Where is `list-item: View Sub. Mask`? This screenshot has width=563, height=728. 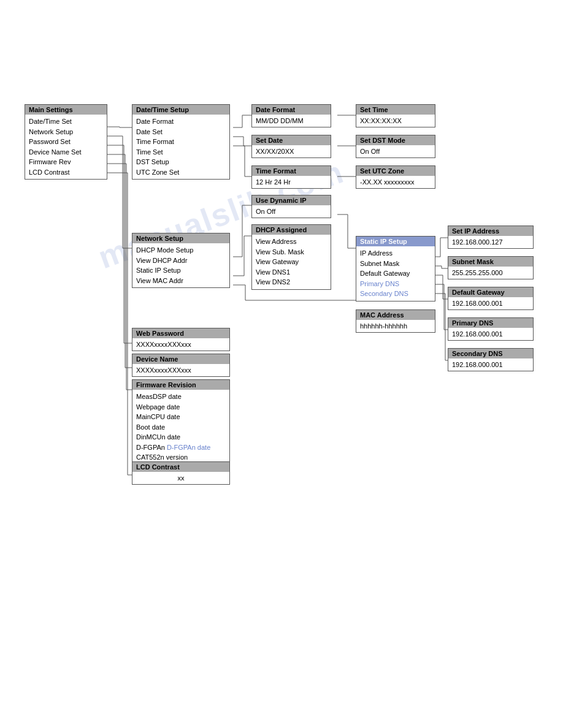 list-item: View Sub. Mask is located at coordinates (291, 252).